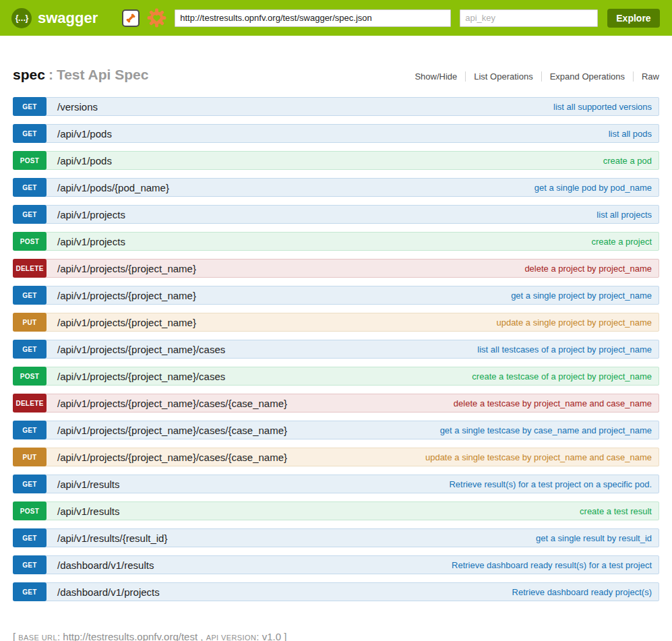 The height and width of the screenshot is (641, 672). I want to click on raw-link: Raw, so click(646, 77).